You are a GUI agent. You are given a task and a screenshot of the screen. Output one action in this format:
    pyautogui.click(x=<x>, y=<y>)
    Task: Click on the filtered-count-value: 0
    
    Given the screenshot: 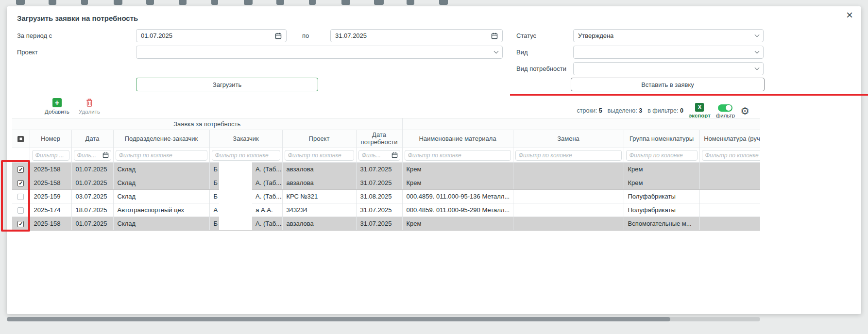 What is the action you would take?
    pyautogui.click(x=682, y=111)
    